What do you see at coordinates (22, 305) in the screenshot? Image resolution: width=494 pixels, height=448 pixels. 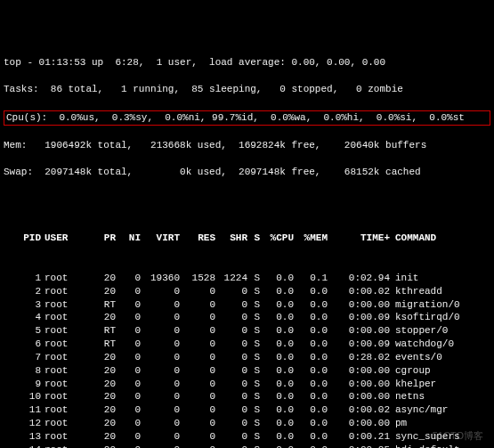 I see `cell-pid: 3` at bounding box center [22, 305].